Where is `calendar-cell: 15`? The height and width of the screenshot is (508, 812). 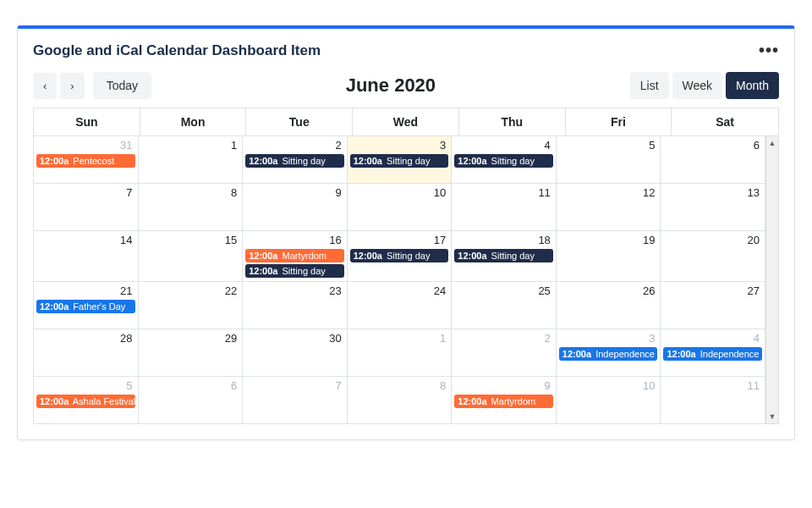 calendar-cell: 15 is located at coordinates (191, 257).